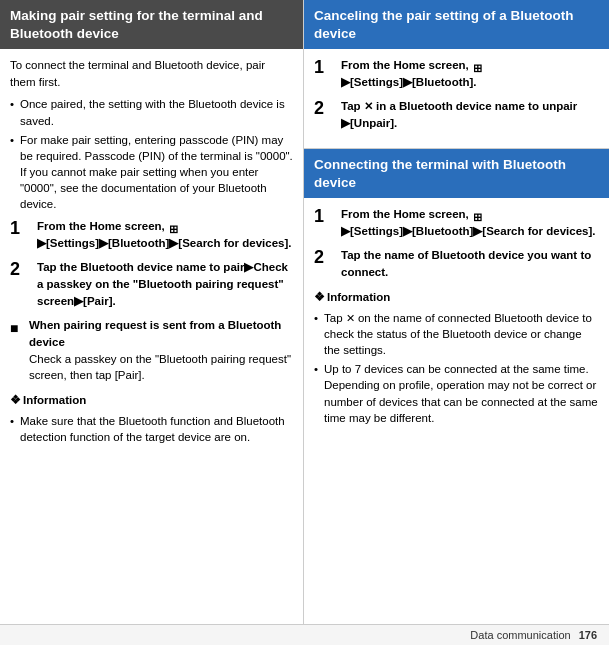 The height and width of the screenshot is (645, 609). Describe the element at coordinates (456, 222) in the screenshot. I see `connect-step-1: 1 From the Home screen, ▶[Settings]▶[Blu…` at that location.